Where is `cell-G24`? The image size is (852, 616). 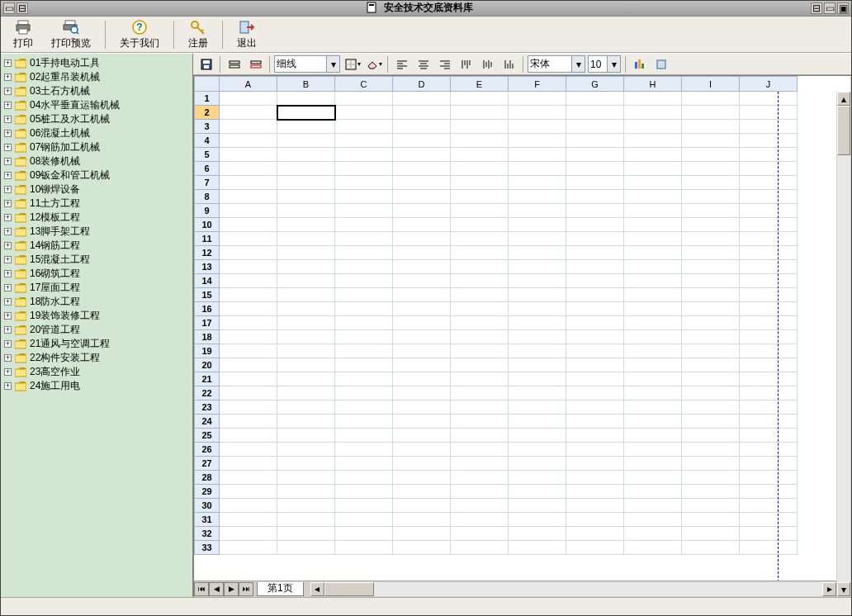 cell-G24 is located at coordinates (595, 421).